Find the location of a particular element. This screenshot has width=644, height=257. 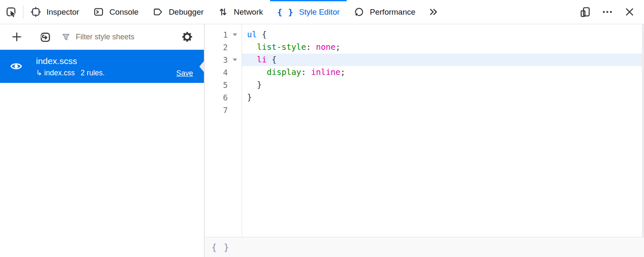

tab-performance: Performance is located at coordinates (384, 12).